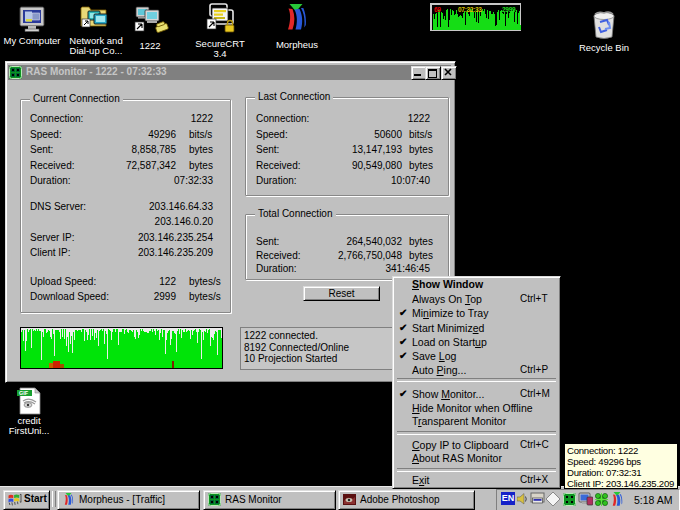 This screenshot has width=680, height=510. I want to click on svg-text: GIF, so click(24, 393).